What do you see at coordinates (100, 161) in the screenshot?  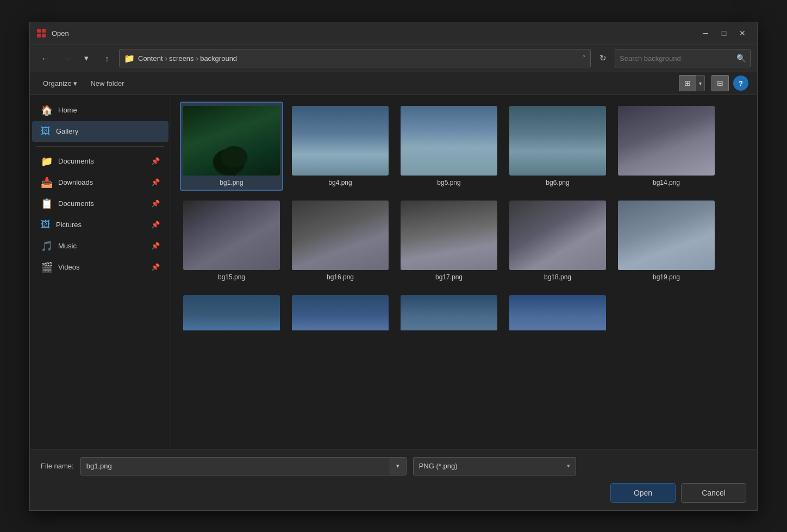 I see `sidebar-item-documents1: 📁 Documents 📌` at bounding box center [100, 161].